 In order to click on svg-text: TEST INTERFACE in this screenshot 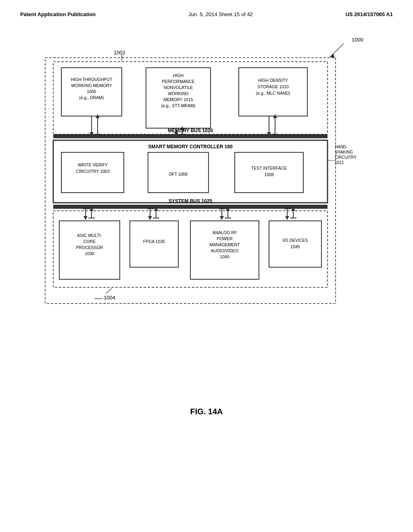, I will do `click(269, 168)`.